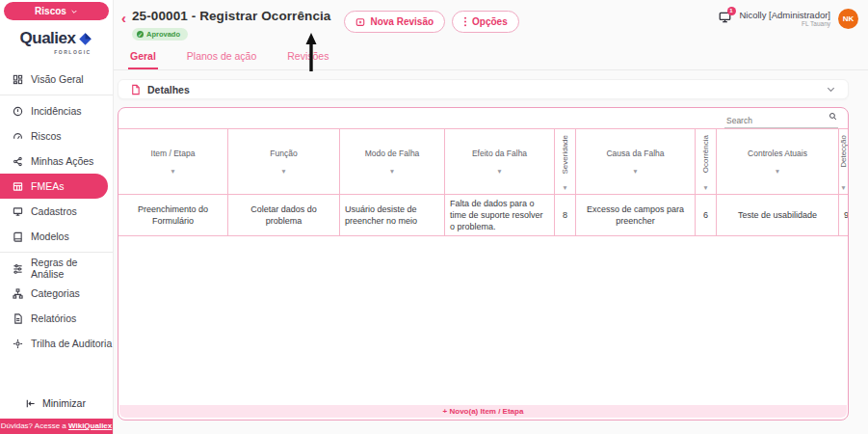 The width and height of the screenshot is (868, 434). I want to click on module-selector: Riscos, so click(56, 12).